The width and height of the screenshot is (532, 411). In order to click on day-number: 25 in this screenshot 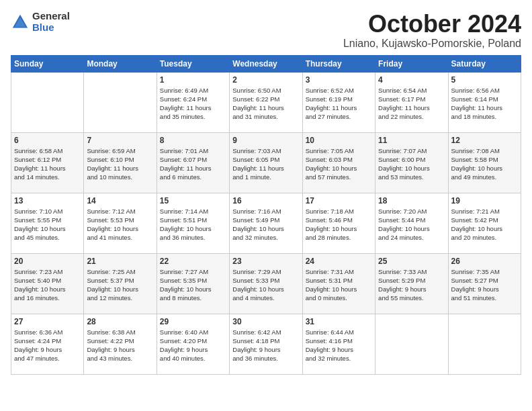, I will do `click(411, 261)`.